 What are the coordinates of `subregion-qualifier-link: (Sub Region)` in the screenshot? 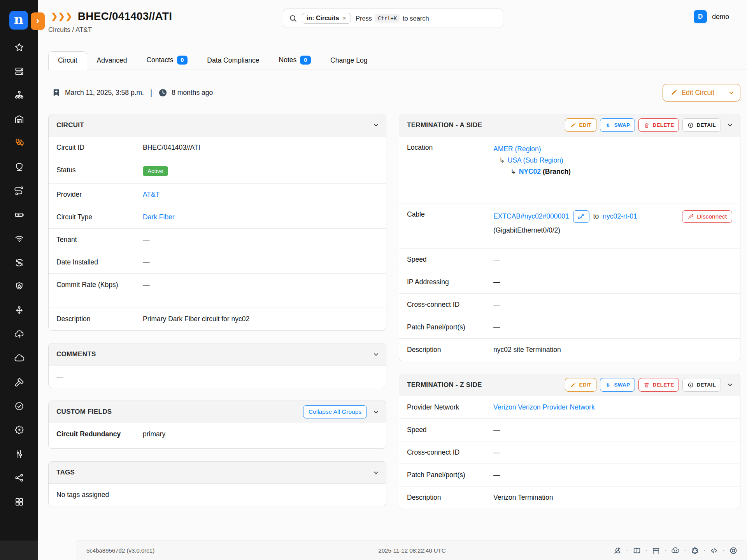 It's located at (543, 160).